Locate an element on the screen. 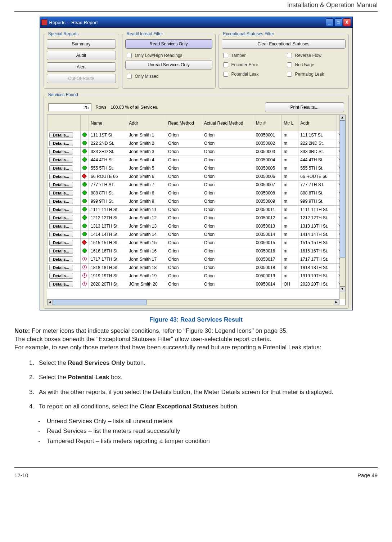 This screenshot has width=392, height=542. col-mtr-l: Mtr L is located at coordinates (290, 123).